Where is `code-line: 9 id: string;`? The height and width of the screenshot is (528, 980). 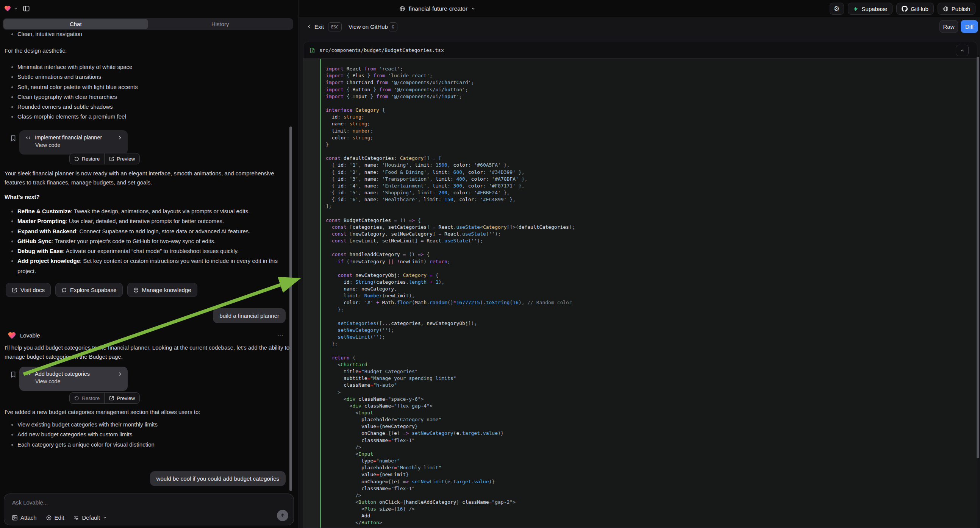 code-line: 9 id: string; is located at coordinates (640, 117).